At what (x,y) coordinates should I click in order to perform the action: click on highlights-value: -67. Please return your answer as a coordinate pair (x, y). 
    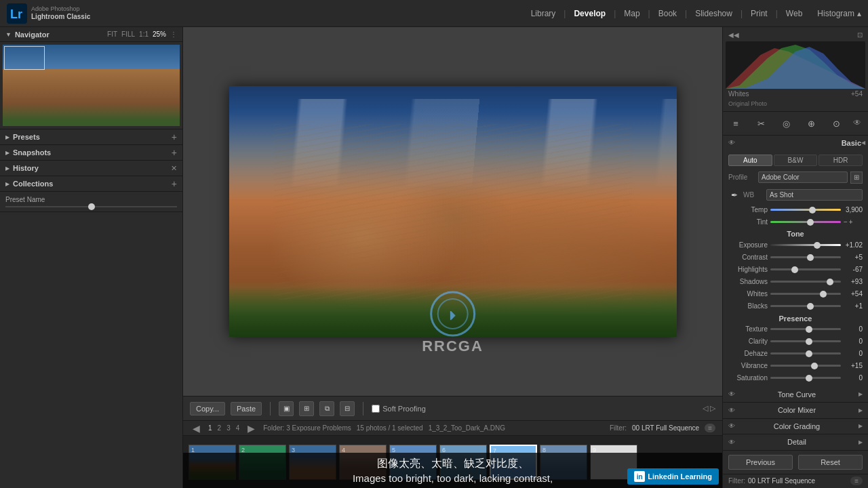
    Looking at the image, I should click on (853, 270).